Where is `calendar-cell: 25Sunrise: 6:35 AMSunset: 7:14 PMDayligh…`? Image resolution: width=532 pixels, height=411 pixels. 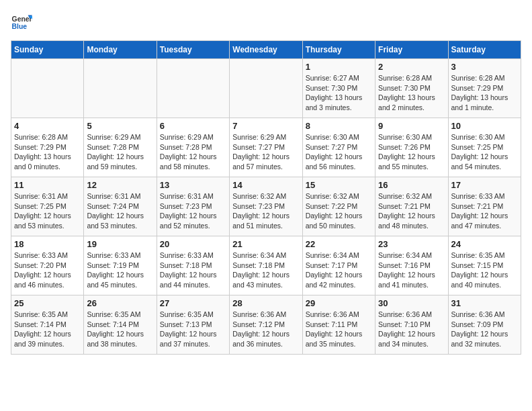
calendar-cell: 25Sunrise: 6:35 AMSunset: 7:14 PMDayligh… is located at coordinates (48, 325).